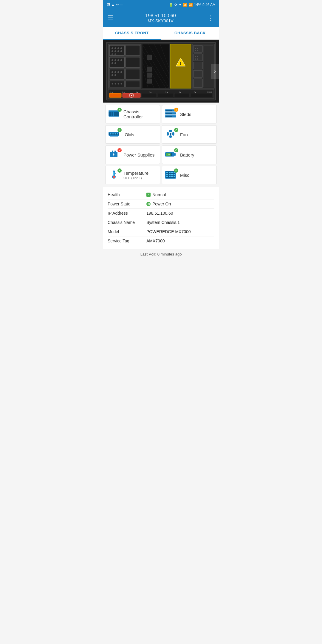  Describe the element at coordinates (169, 232) in the screenshot. I see `model-value: POWEREDGE MX7000` at that location.